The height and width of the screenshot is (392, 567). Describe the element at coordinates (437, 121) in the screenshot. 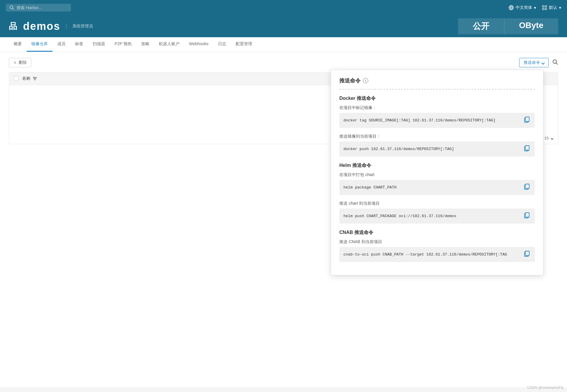

I see `docker-tag-cmd-box: docker tag SOURCE_IMAGE[:TAG] 182.61.37.…` at that location.